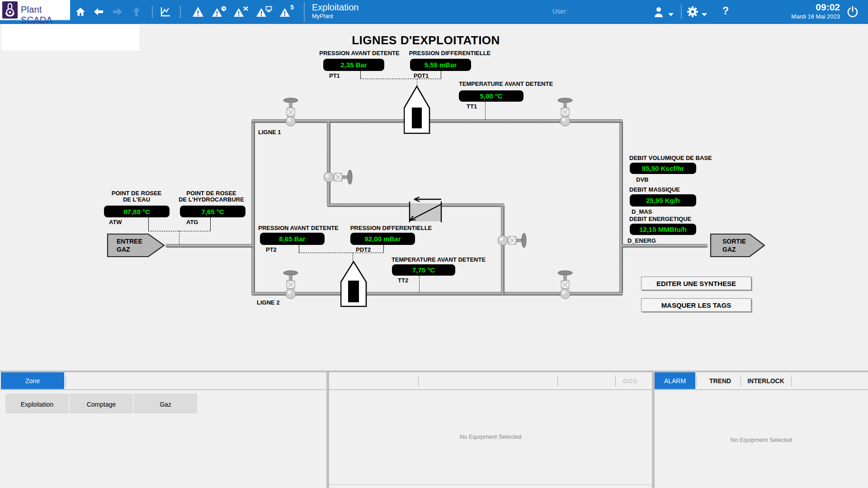 The width and height of the screenshot is (868, 488). Describe the element at coordinates (335, 16) in the screenshot. I see `page-subtitle: MyPlant` at that location.